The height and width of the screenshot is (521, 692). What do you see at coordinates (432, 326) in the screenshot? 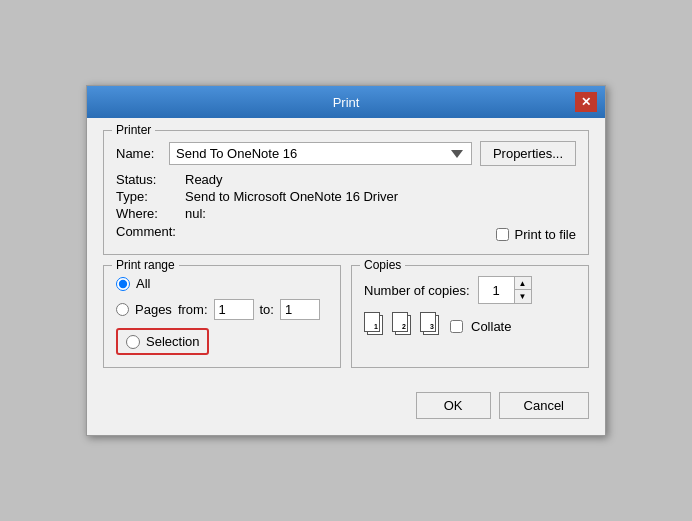
I see `page-num-3: 3` at bounding box center [432, 326].